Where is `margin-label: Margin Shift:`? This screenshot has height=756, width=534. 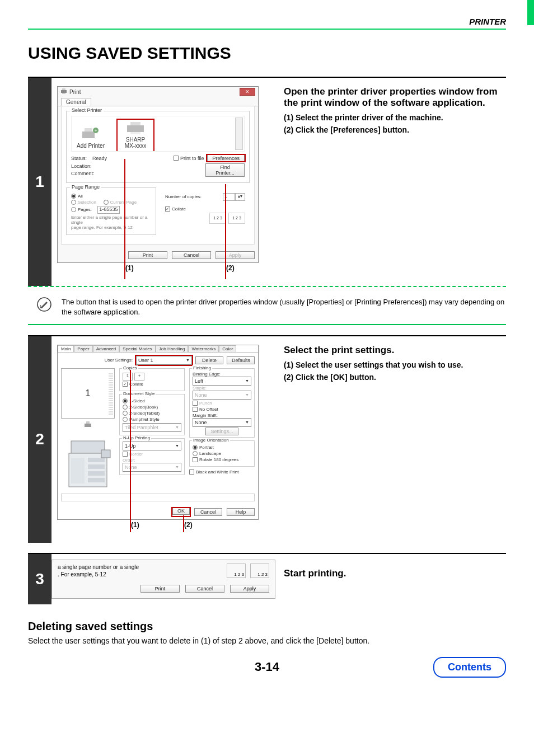
margin-label: Margin Shift: is located at coordinates (222, 415).